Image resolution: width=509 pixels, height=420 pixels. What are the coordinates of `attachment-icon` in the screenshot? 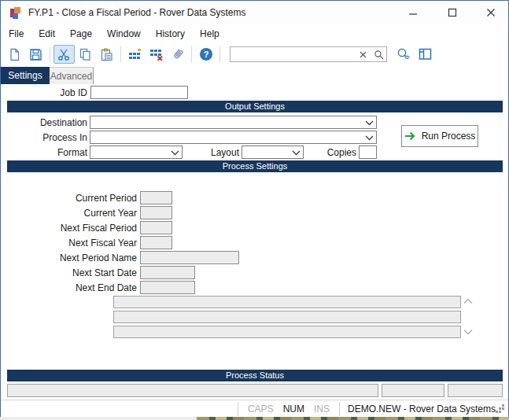 It's located at (178, 53).